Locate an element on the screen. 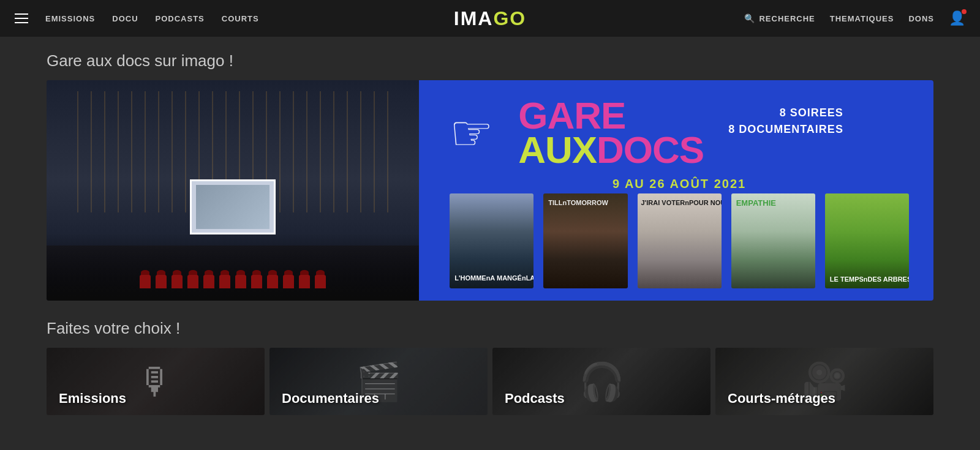  aux-text: AUX is located at coordinates (557, 150).